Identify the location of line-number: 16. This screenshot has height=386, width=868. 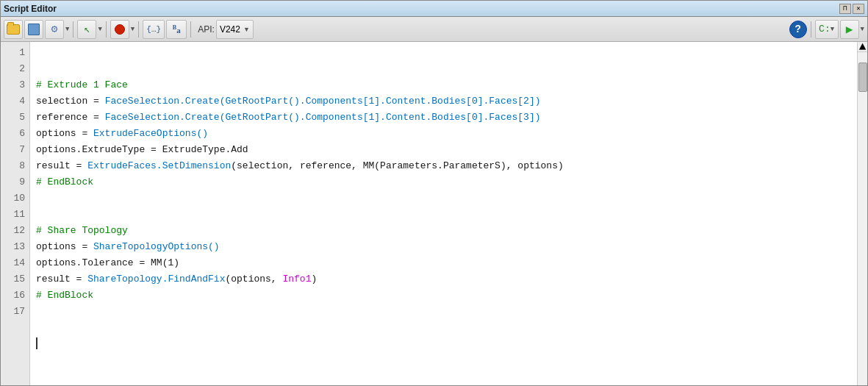
(15, 296).